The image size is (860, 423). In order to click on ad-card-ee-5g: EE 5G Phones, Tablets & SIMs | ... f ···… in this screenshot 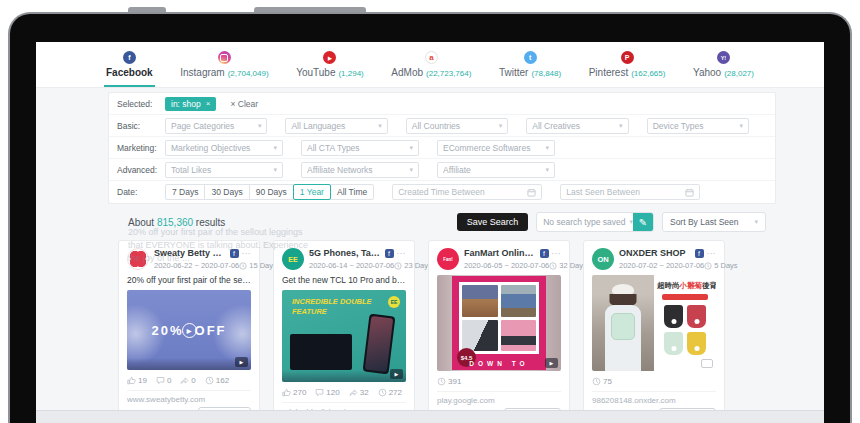, I will do `click(344, 332)`.